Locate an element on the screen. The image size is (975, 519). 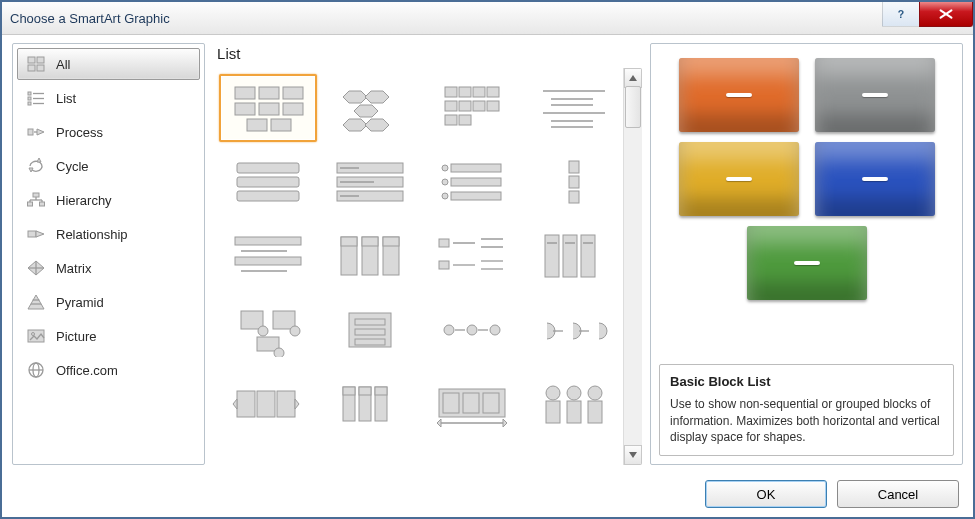
matrix-icon is located at coordinates (36, 268).